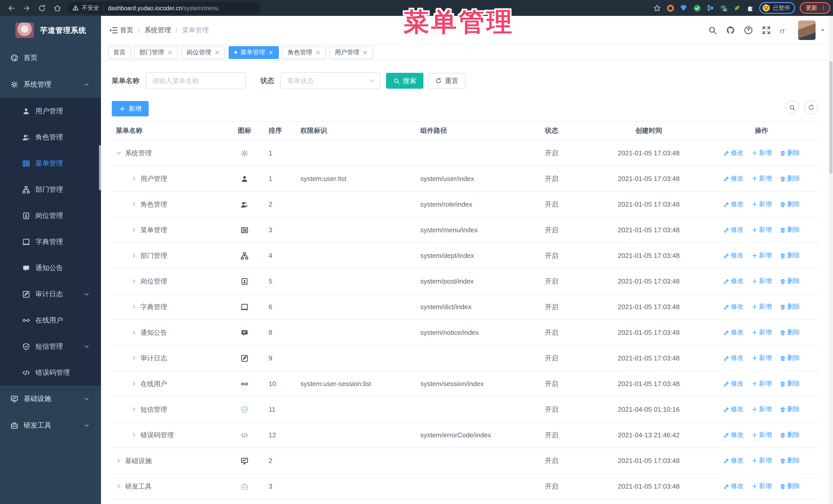 This screenshot has width=833, height=504. What do you see at coordinates (51, 268) in the screenshot?
I see `sidebar-item-notices: 通知公告` at bounding box center [51, 268].